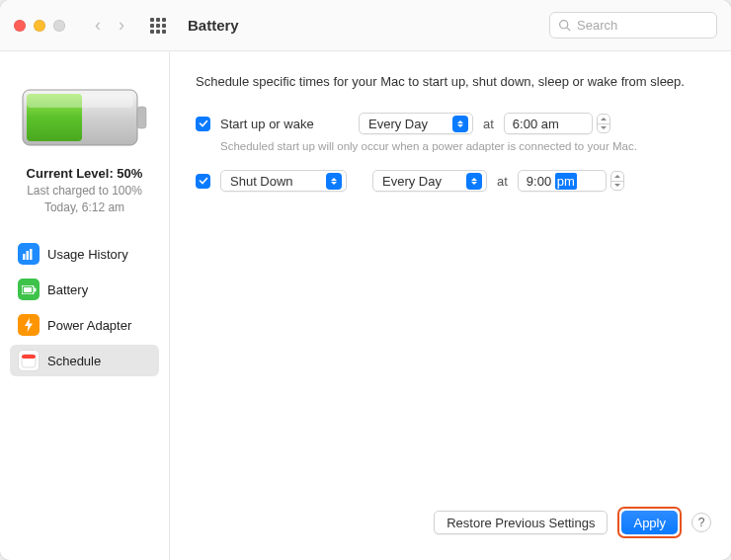 The height and width of the screenshot is (560, 731). What do you see at coordinates (203, 124) in the screenshot?
I see `startup-checkbox` at bounding box center [203, 124].